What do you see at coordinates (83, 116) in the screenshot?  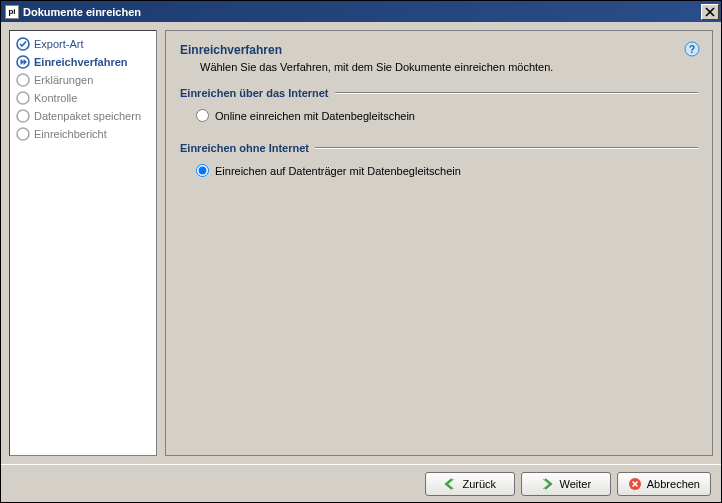 I see `sidebar-item-datenpaket: Datenpaket speichern` at bounding box center [83, 116].